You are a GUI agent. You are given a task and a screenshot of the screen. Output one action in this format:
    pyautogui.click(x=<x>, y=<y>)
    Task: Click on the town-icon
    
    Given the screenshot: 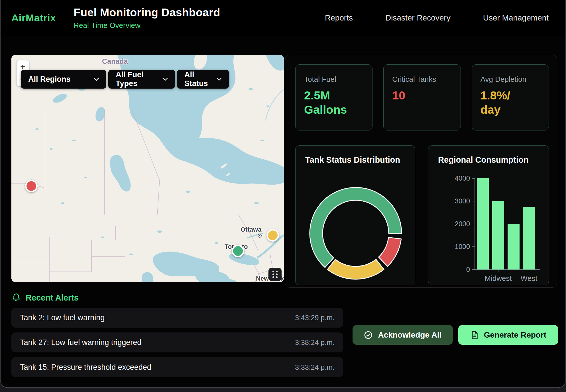 What is the action you would take?
    pyautogui.click(x=260, y=236)
    